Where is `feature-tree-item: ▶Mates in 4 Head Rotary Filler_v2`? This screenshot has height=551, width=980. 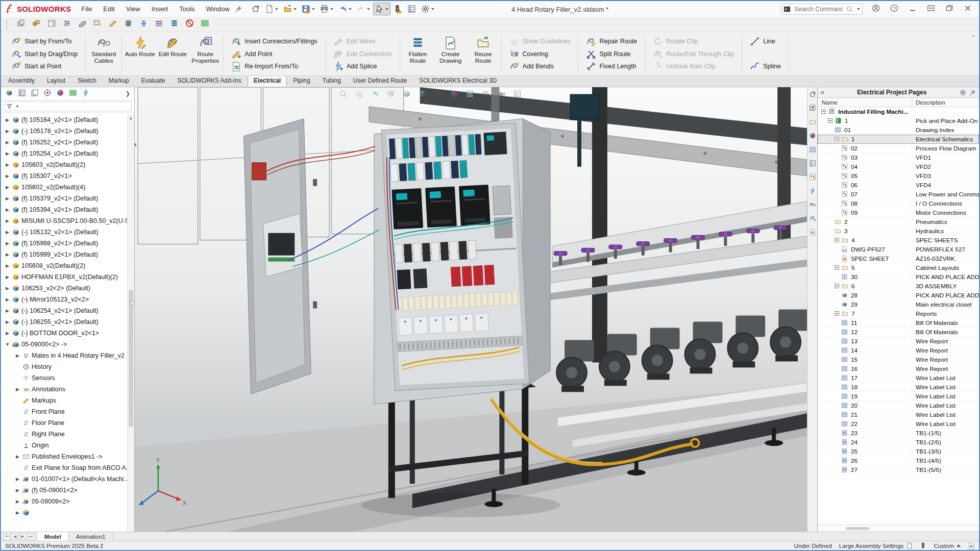
feature-tree-item: ▶Mates in 4 Head Rotary Filler_v2 is located at coordinates (64, 356).